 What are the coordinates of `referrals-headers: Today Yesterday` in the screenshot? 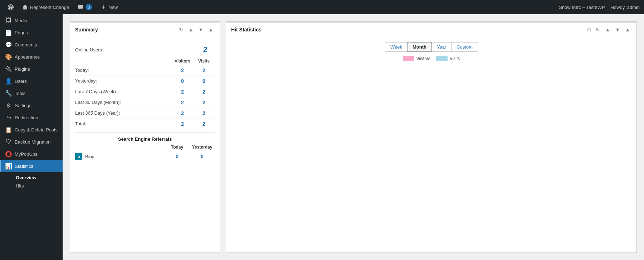 It's located at (145, 148).